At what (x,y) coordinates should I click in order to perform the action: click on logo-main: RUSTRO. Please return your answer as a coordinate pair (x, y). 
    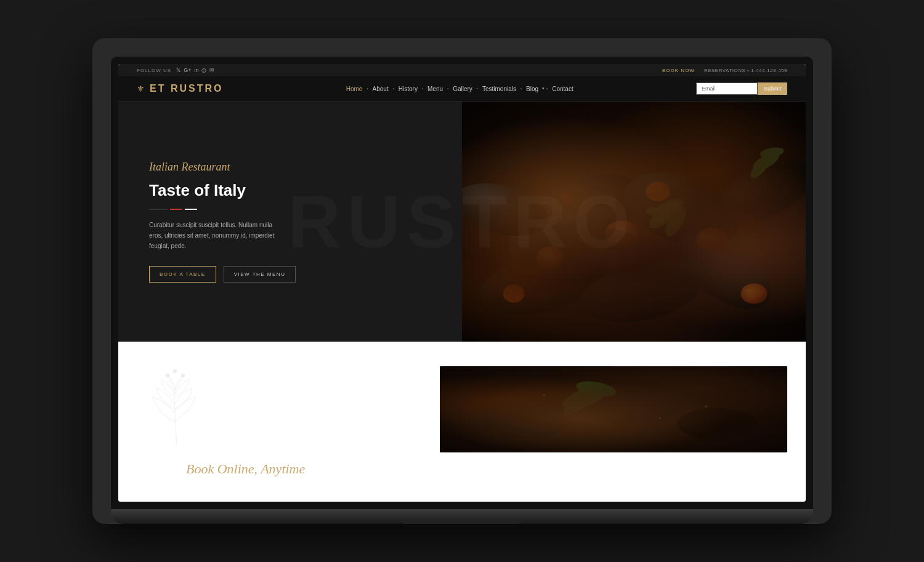
    Looking at the image, I should click on (197, 89).